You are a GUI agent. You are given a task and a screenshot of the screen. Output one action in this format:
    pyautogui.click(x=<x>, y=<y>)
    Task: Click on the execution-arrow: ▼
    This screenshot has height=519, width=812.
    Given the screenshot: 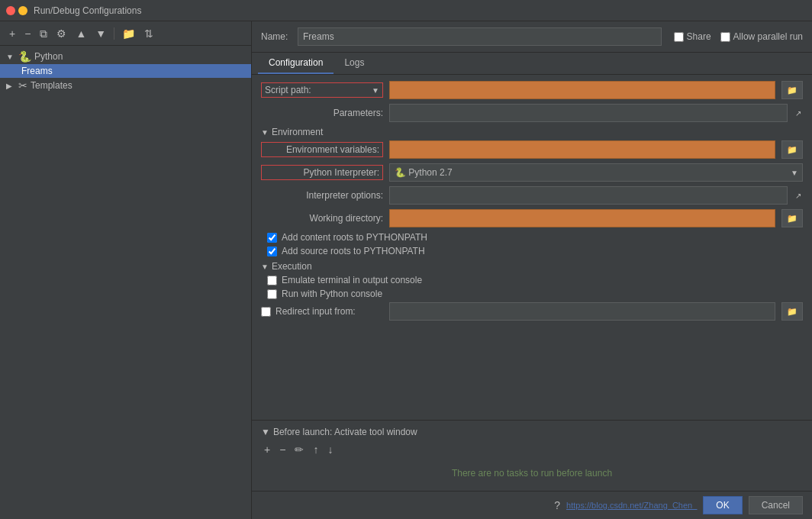 What is the action you would take?
    pyautogui.click(x=265, y=267)
    